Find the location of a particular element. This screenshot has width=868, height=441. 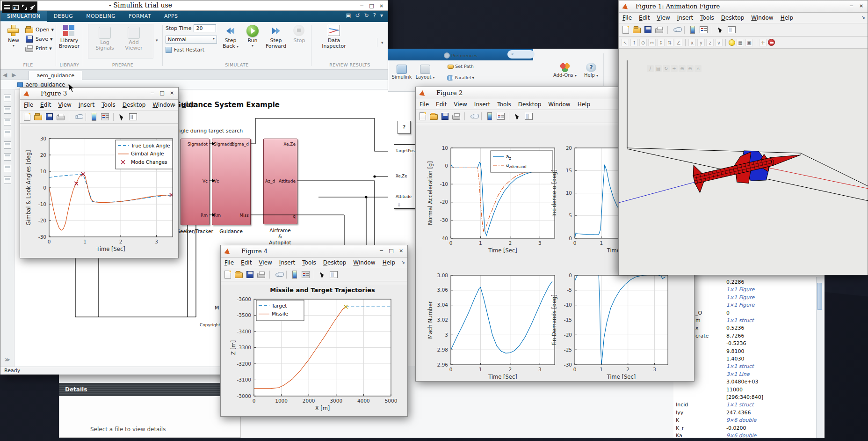

toolstrip-tab-apps: APPS is located at coordinates (171, 16).